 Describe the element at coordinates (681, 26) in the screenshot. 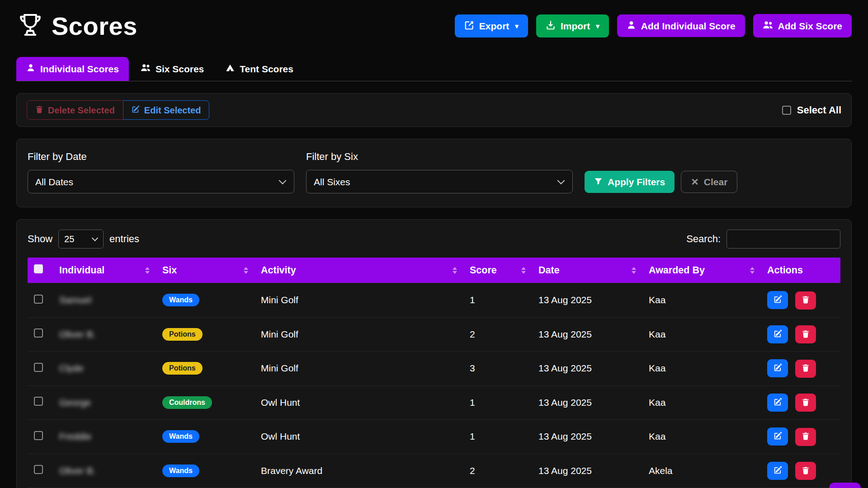

I see `add-individual-score-button: Add Individual Score` at that location.